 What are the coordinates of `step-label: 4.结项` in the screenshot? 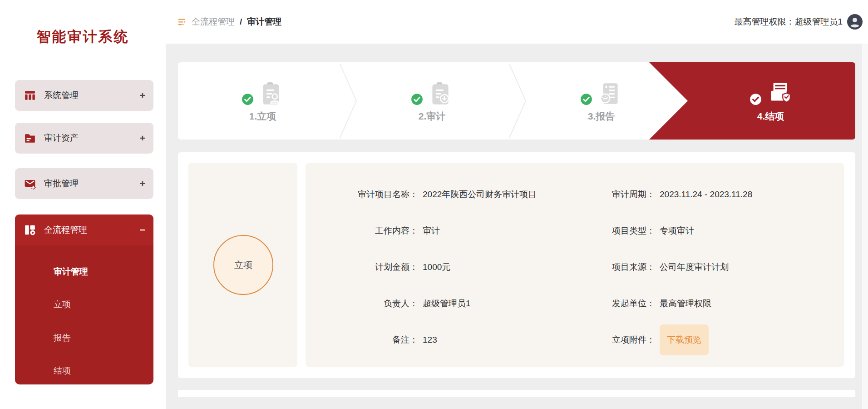 It's located at (771, 116).